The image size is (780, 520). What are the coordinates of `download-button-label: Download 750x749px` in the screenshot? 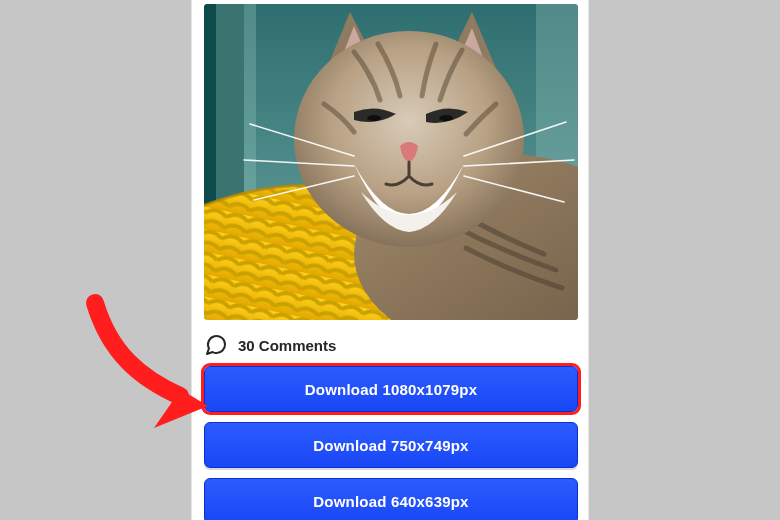 It's located at (390, 446).